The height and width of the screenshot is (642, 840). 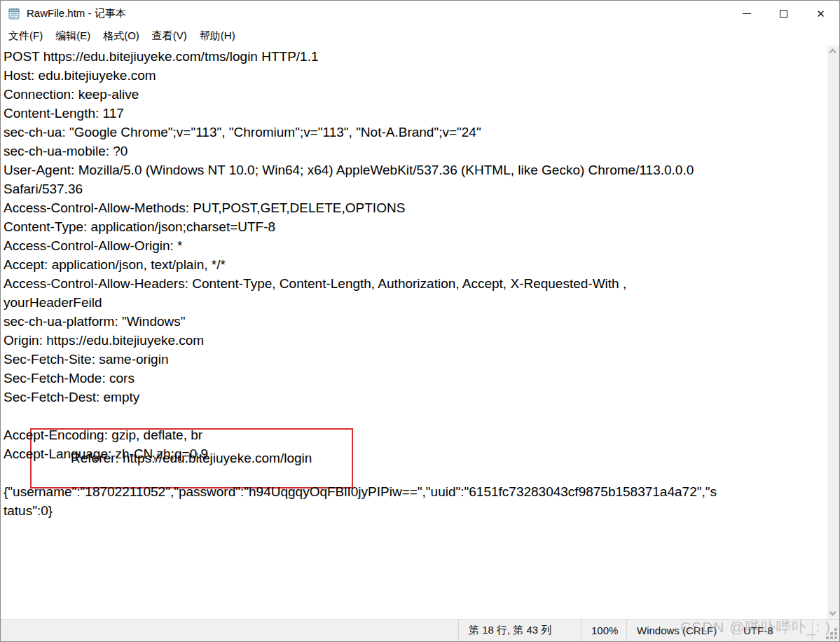 What do you see at coordinates (415, 510) in the screenshot?
I see `editor-line: tatus":0}` at bounding box center [415, 510].